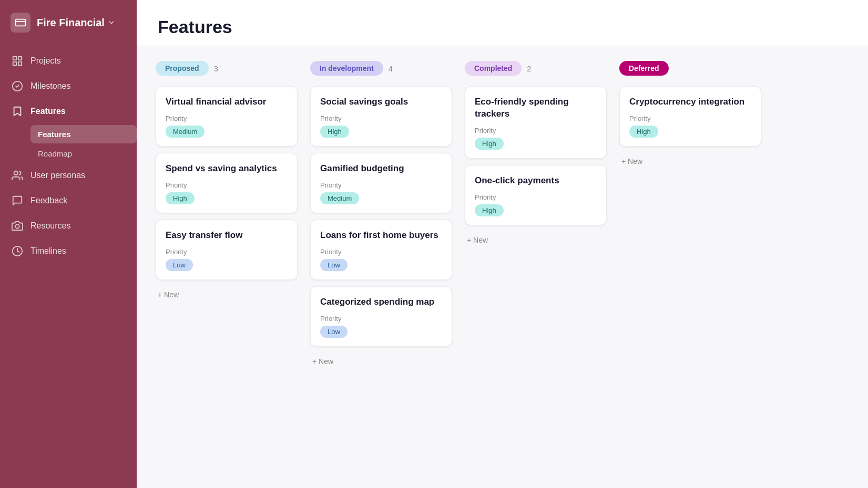 Image resolution: width=868 pixels, height=488 pixels. What do you see at coordinates (68, 226) in the screenshot?
I see `sidebar-item-resources: Resources` at bounding box center [68, 226].